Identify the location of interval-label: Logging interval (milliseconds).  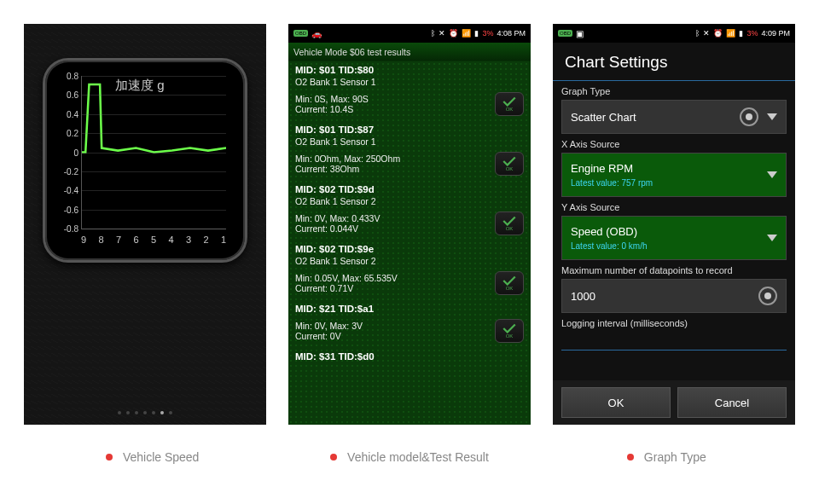
(674, 322).